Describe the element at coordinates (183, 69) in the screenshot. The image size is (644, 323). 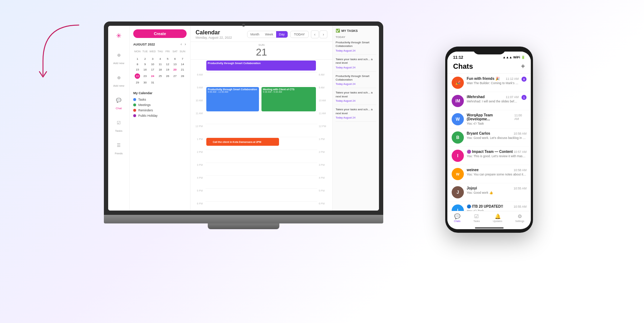
I see `cal-cell: 21` at that location.